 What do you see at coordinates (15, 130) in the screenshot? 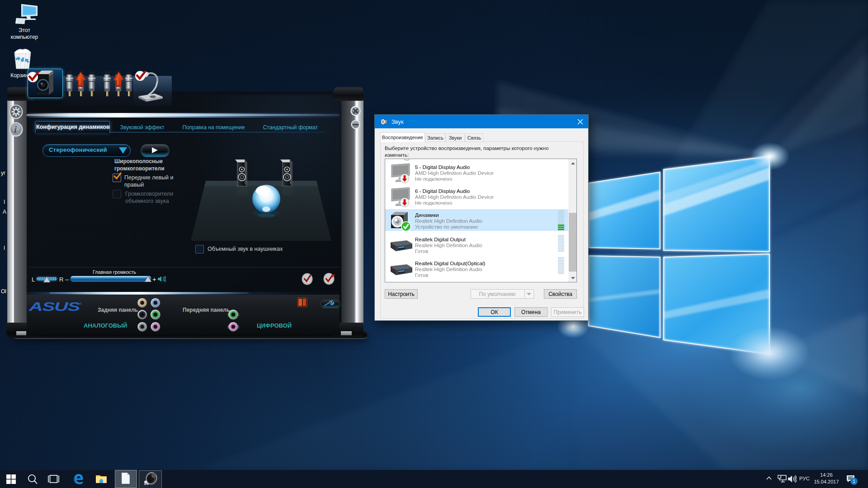
I see `svg-text: i` at bounding box center [15, 130].